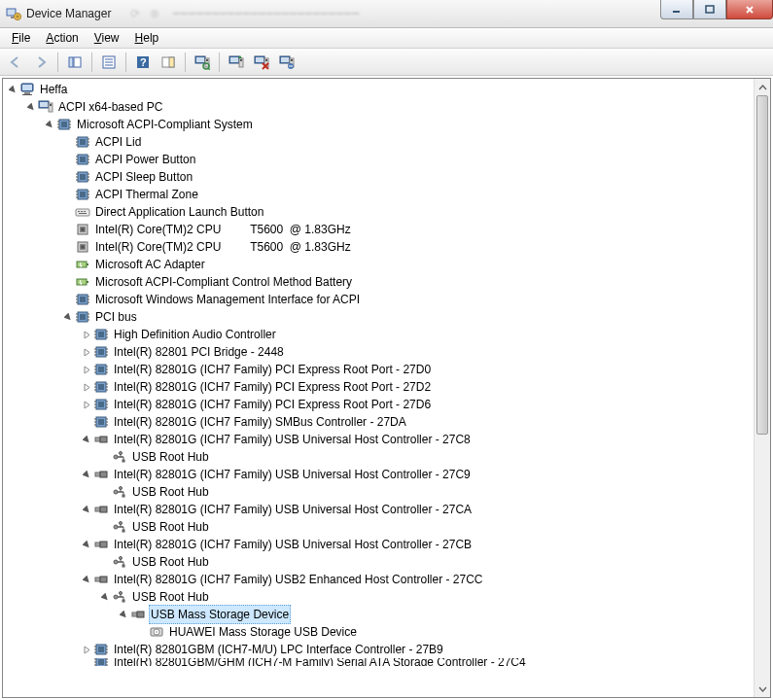  Describe the element at coordinates (165, 124) in the screenshot. I see `node-label: Microsoft ACPI-Compliant System` at that location.